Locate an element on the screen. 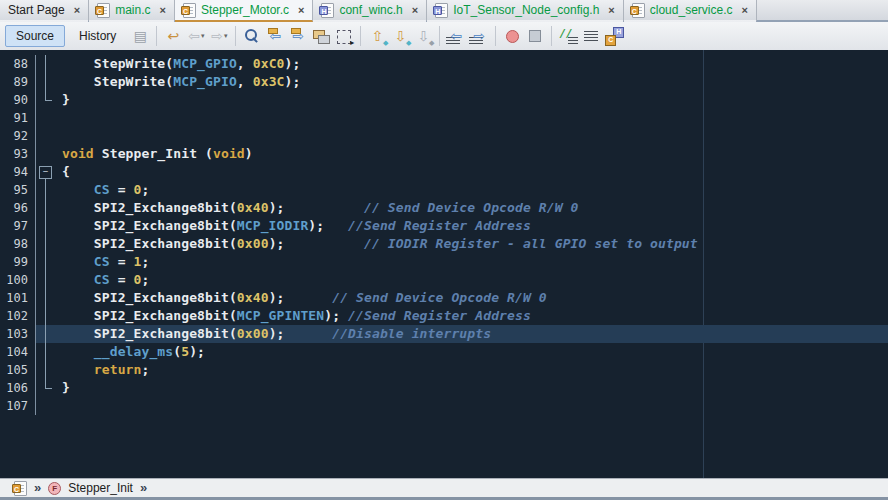  navigate-back-icon: ⇦▾ is located at coordinates (196, 36).